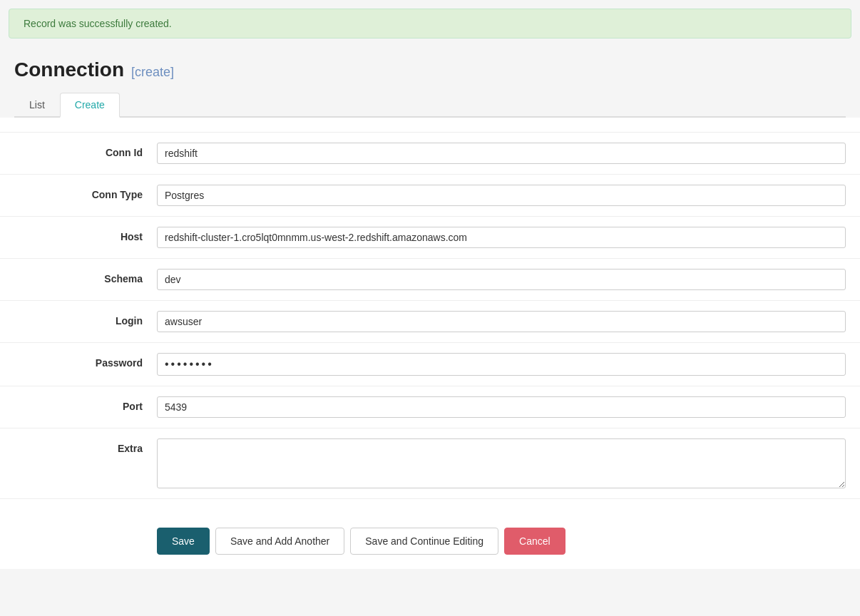 The width and height of the screenshot is (860, 616). What do you see at coordinates (86, 404) in the screenshot?
I see `port-label: Port` at bounding box center [86, 404].